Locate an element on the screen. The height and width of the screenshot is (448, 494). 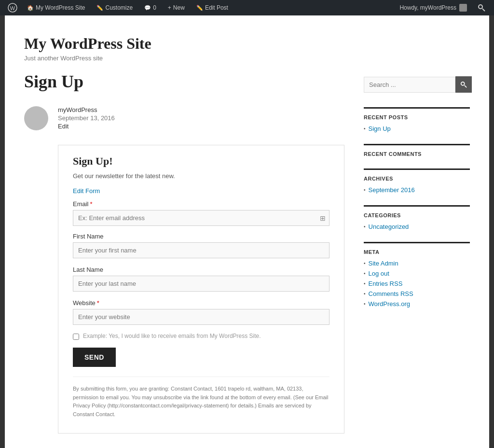
admin-howdy: Howdy, myWordPress is located at coordinates (433, 8).